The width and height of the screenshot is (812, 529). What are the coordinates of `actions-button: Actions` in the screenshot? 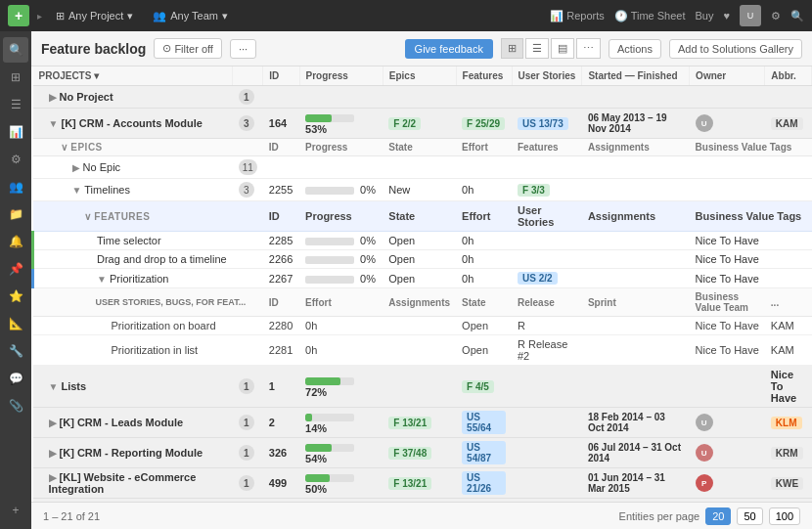 It's located at (635, 49).